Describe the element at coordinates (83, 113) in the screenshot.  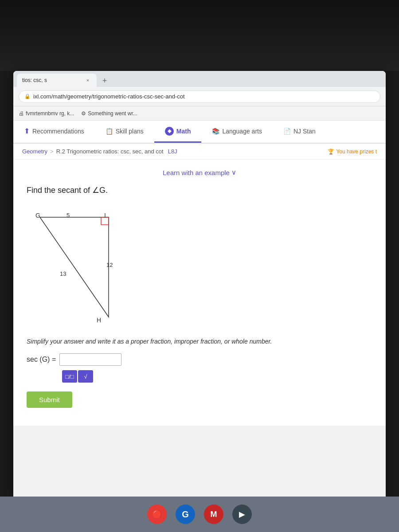
I see `bookmark-icon-2: ⚙` at that location.